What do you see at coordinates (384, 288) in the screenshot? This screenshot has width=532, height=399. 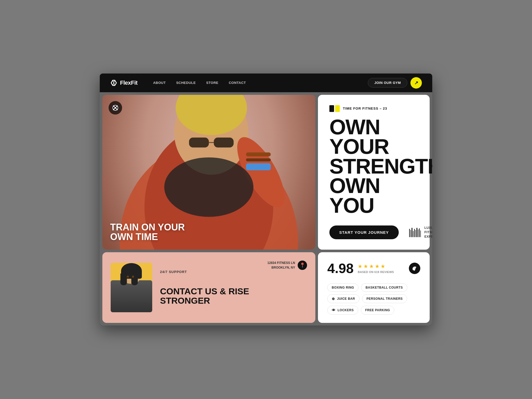 I see `tag-basketball-courts-label: BASKETBALL COURTS` at bounding box center [384, 288].